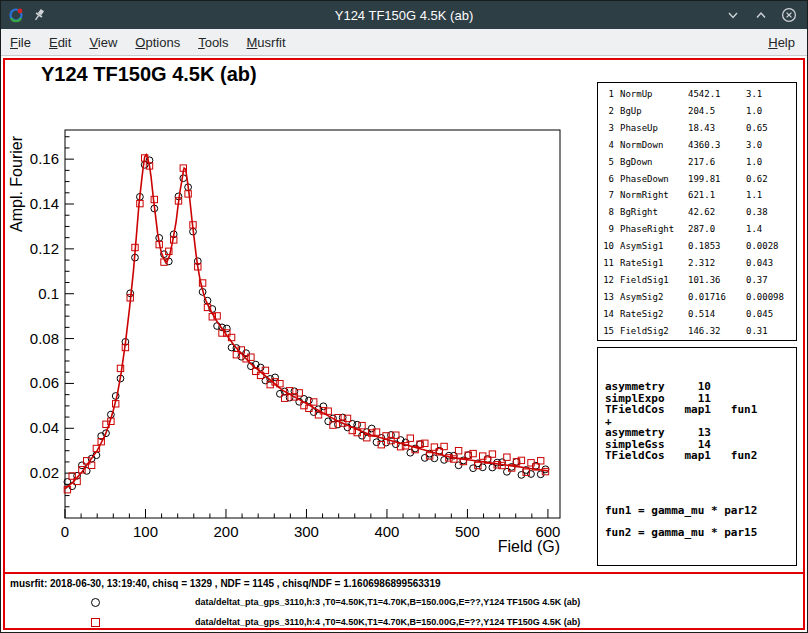 Image resolution: width=808 pixels, height=633 pixels. I want to click on svg-text: 0.06, so click(44, 382).